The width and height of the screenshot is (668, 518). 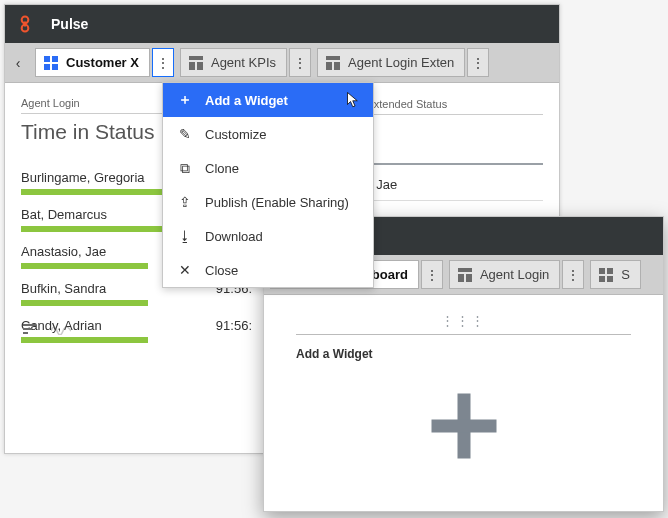 I want to click on tab-label: S, so click(x=626, y=274).